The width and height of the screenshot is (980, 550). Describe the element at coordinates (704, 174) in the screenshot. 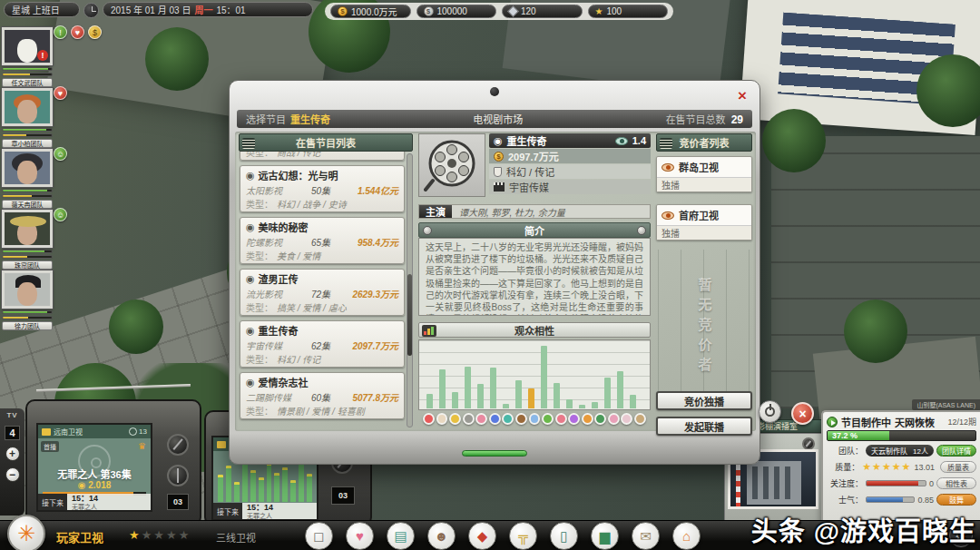

I see `bidder-item: 群岛卫视 独播` at that location.